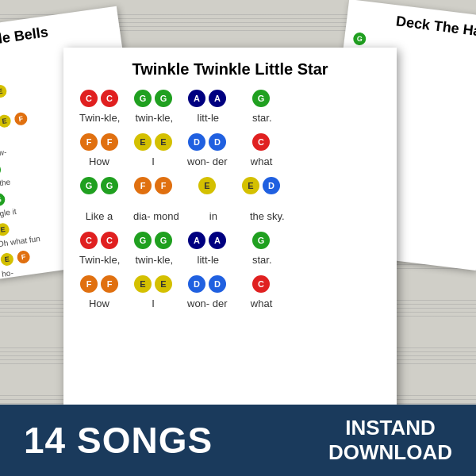  What do you see at coordinates (153, 241) in the screenshot?
I see `note-group-g6: G G` at bounding box center [153, 241].